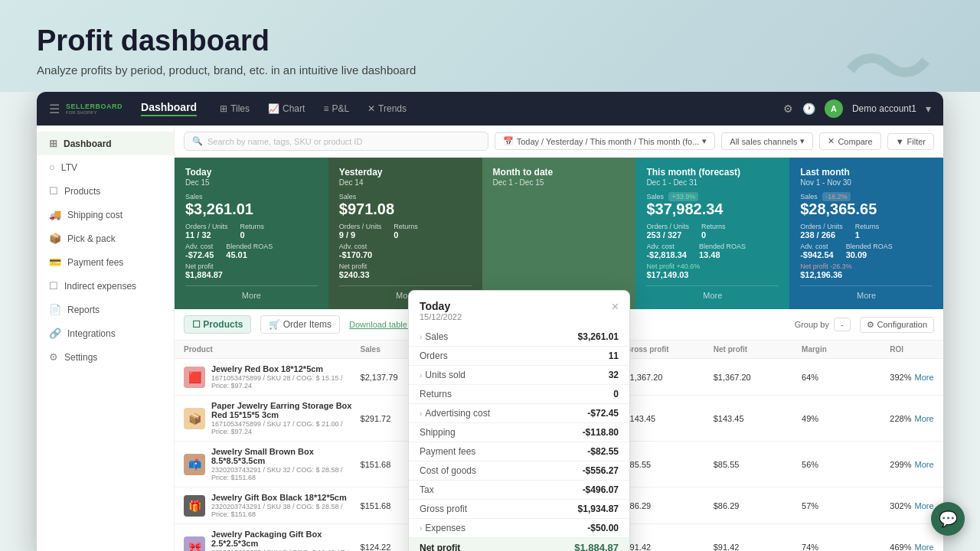 This screenshot has height=551, width=980. I want to click on tooltip-row-value: 0, so click(616, 394).